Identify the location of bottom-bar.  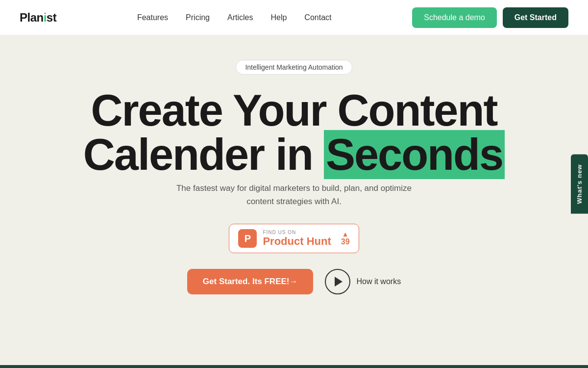
(294, 367).